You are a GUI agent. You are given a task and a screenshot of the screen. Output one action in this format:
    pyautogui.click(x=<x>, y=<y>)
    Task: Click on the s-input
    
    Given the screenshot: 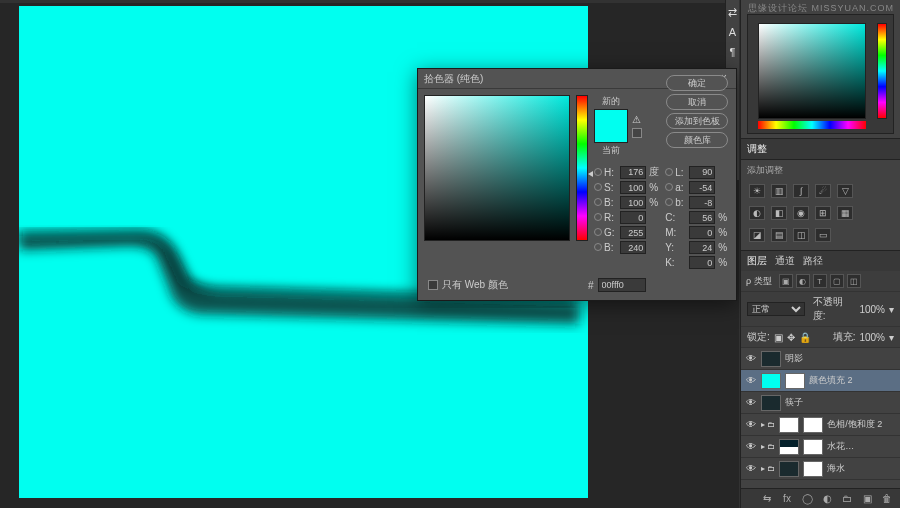 What is the action you would take?
    pyautogui.click(x=633, y=188)
    